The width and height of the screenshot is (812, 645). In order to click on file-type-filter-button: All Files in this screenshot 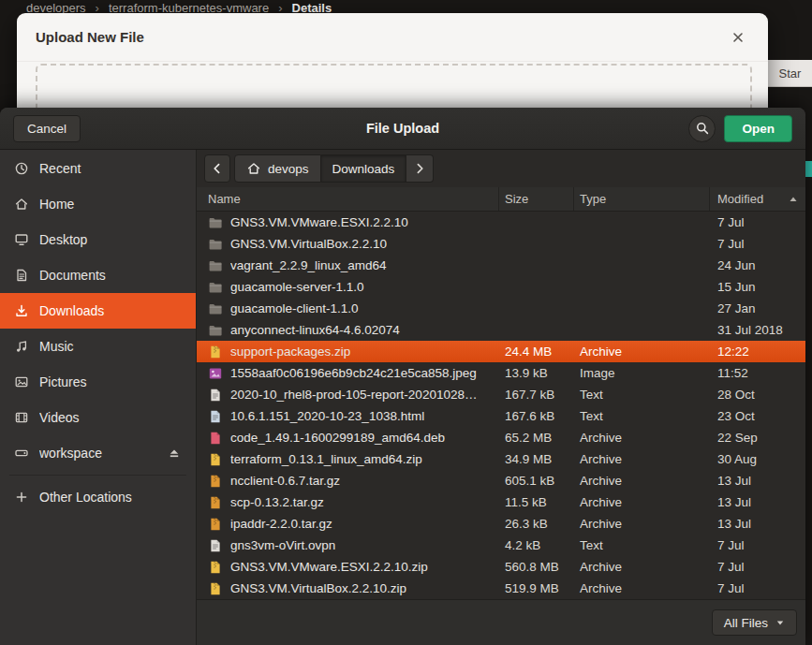, I will do `click(755, 623)`.